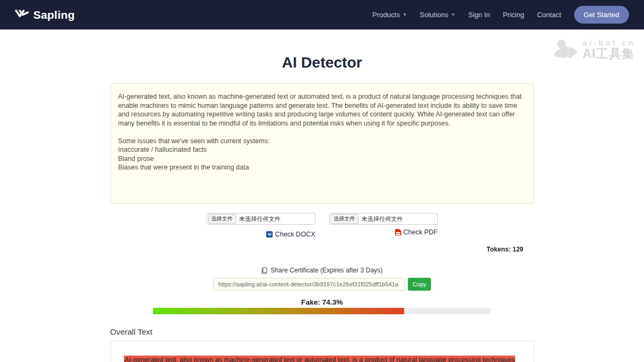 The width and height of the screenshot is (644, 362). I want to click on nav-item-pricing: Pricing, so click(514, 15).